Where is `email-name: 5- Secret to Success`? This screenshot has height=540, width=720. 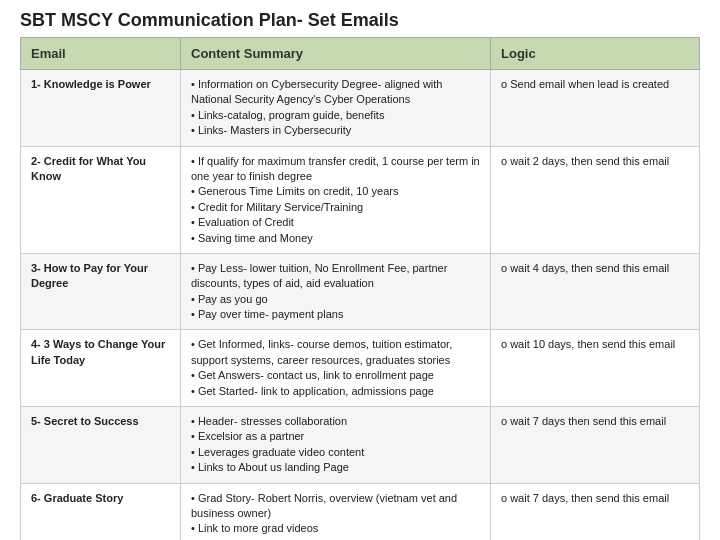 email-name: 5- Secret to Success is located at coordinates (101, 446).